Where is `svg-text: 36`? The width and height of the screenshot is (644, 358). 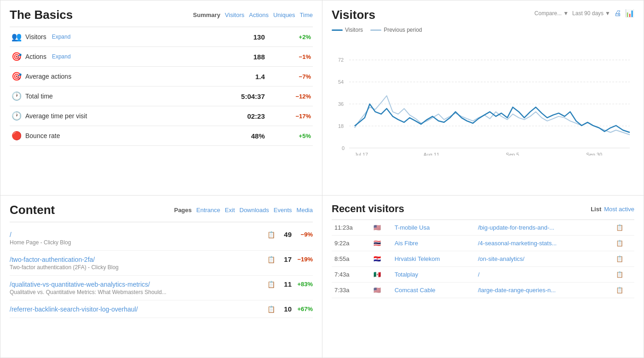 svg-text: 36 is located at coordinates (341, 104).